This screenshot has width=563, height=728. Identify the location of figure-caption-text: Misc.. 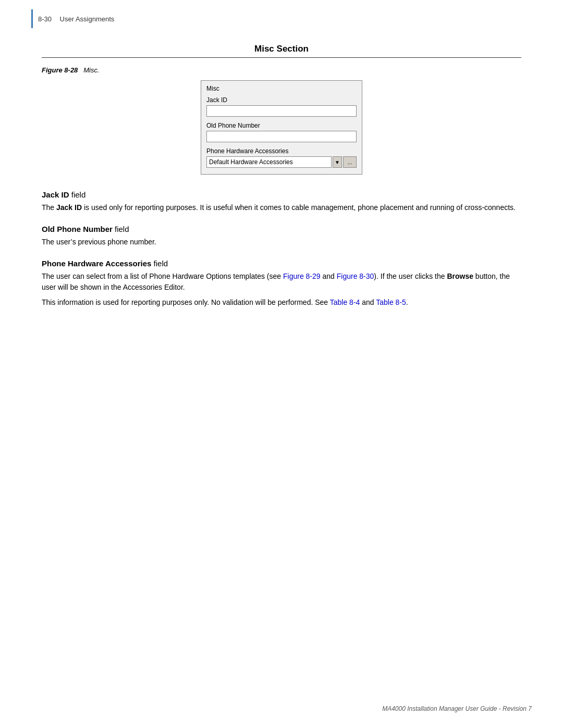
(91, 70).